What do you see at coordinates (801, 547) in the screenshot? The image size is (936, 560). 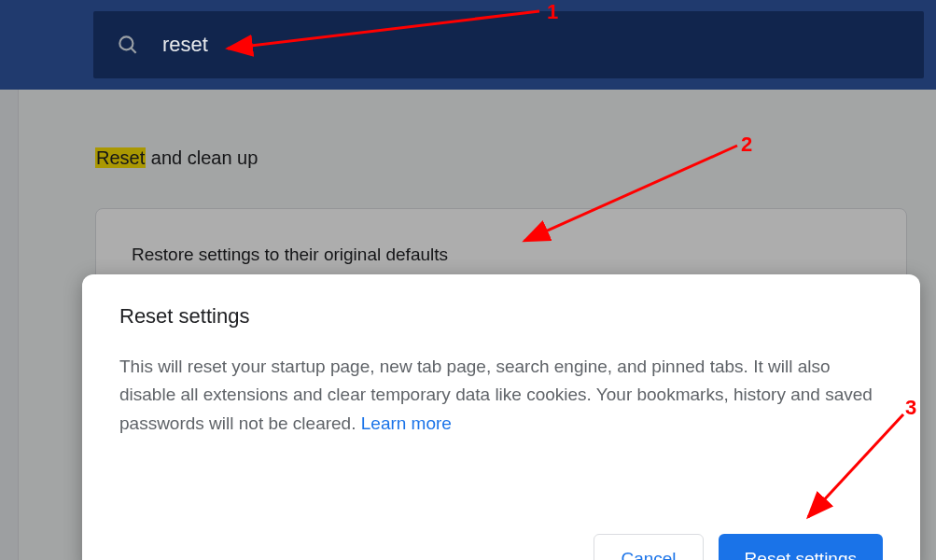 I see `reset-settings-button: Reset settings` at bounding box center [801, 547].